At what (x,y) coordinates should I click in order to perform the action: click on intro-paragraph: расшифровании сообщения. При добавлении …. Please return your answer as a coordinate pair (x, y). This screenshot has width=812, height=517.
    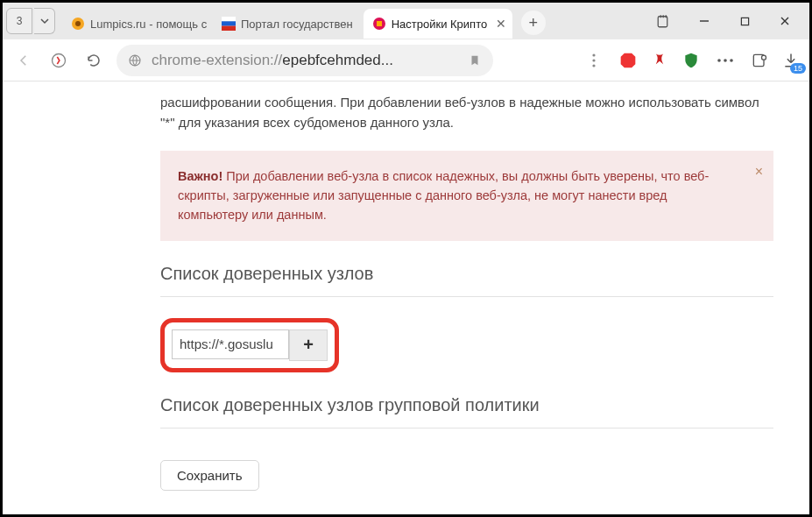
    Looking at the image, I should click on (467, 112).